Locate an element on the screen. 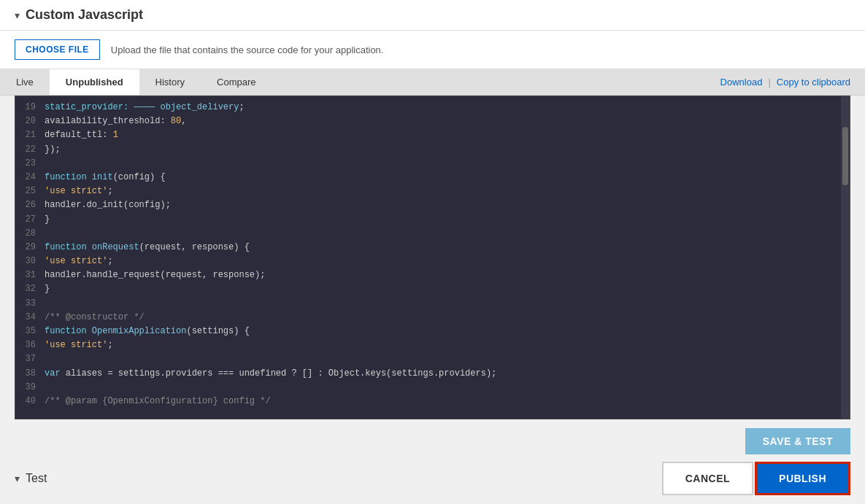 The image size is (865, 504). test-section: ▾ Test is located at coordinates (31, 478).